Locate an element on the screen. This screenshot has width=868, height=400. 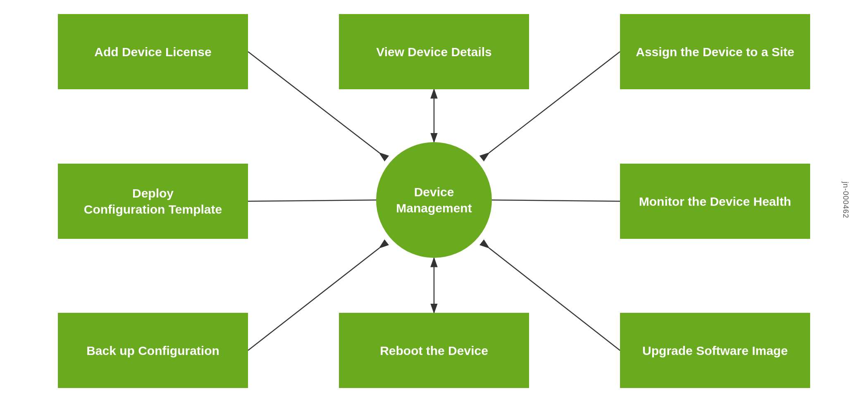
box-assign-device-site: Assign the Device to a Site is located at coordinates (715, 52).